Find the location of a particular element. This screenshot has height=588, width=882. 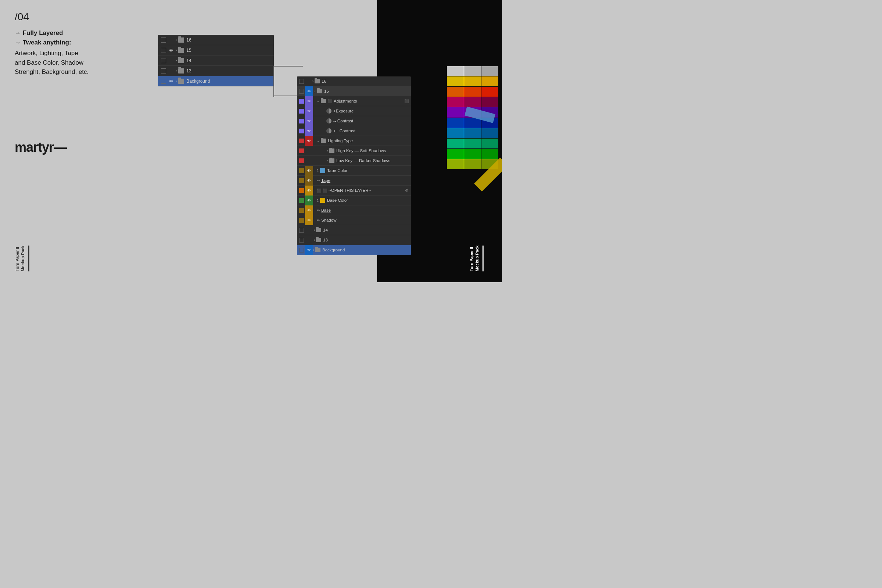

feature1-label: Fully Layered is located at coordinates (85, 33).